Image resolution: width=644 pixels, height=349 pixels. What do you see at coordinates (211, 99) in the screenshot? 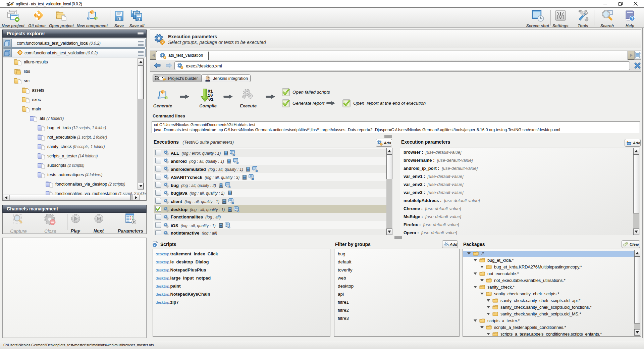
I see `svg-text: 01` at bounding box center [211, 99].